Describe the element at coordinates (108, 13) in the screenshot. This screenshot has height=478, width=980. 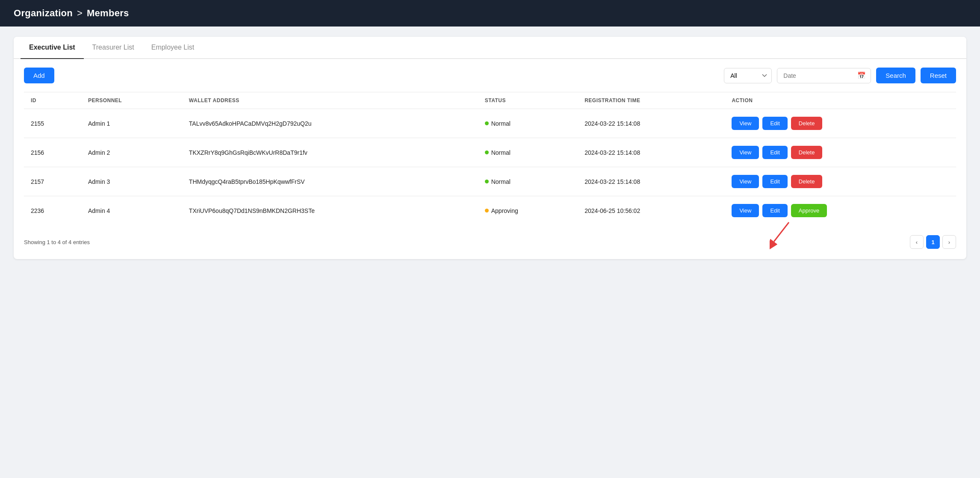
I see `page-title: Members` at that location.